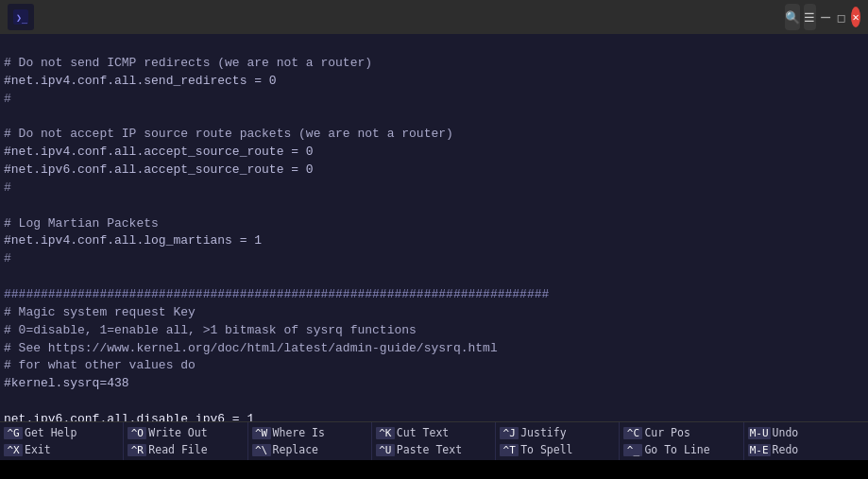 The image size is (868, 479). I want to click on editor-line: #net.ipv4.conf.all.send_redirects = 0, so click(434, 81).